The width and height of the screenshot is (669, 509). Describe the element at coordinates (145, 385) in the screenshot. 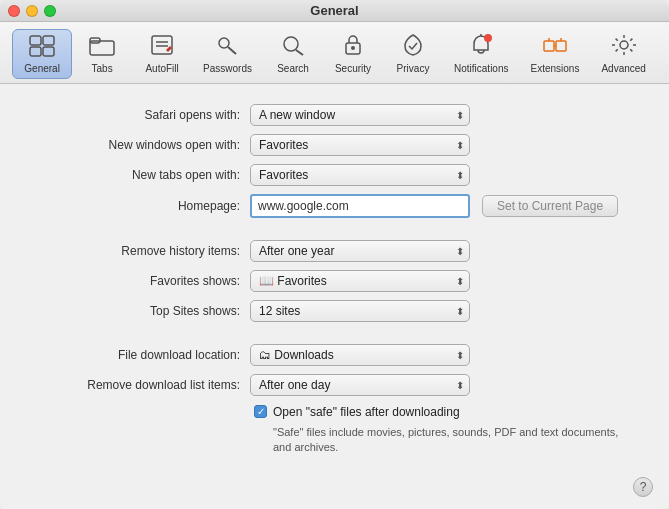

I see `remove-download-label: Remove download list items:` at that location.